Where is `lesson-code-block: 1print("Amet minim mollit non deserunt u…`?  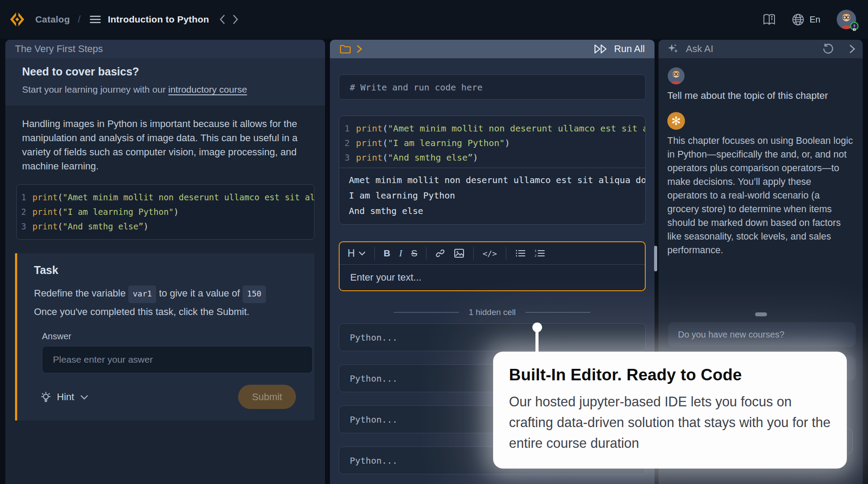 lesson-code-block: 1print("Amet minim mollit non deserunt u… is located at coordinates (165, 212).